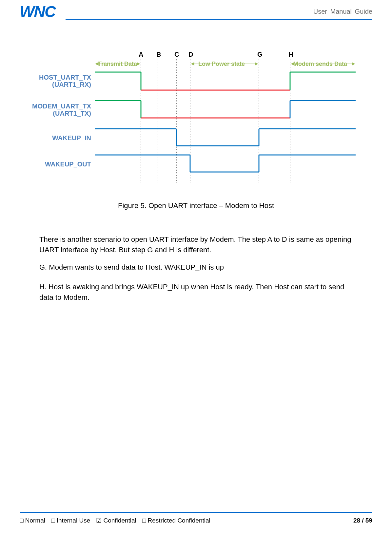 This screenshot has height=534, width=392. What do you see at coordinates (196, 518) in the screenshot?
I see `page-footer: □ Normal □ Internal Use ☑ Confidential □…` at bounding box center [196, 518].